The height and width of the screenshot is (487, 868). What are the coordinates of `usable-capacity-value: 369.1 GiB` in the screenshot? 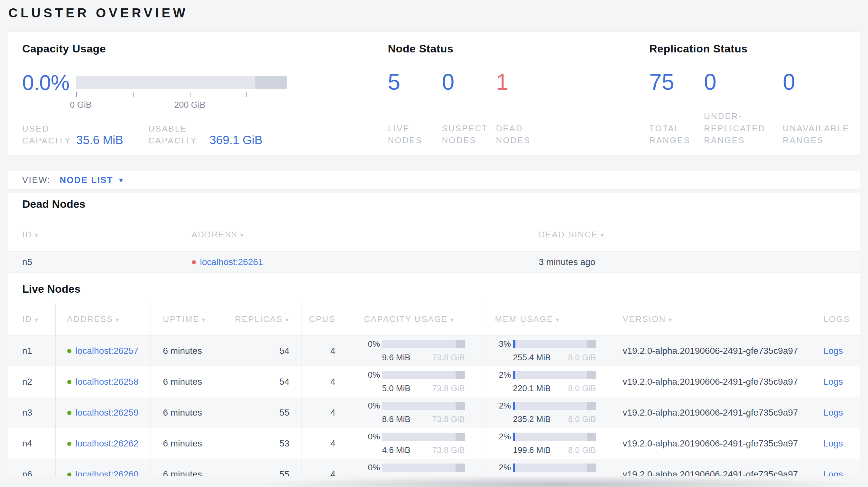 It's located at (236, 140).